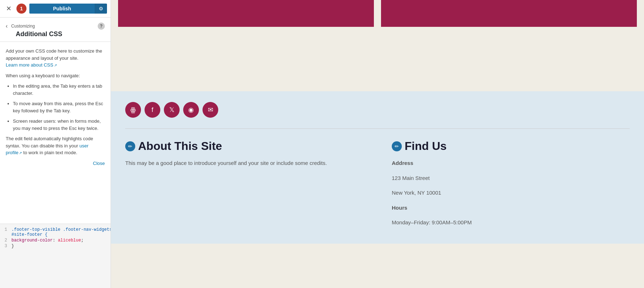 The height and width of the screenshot is (288, 644). What do you see at coordinates (55, 58) in the screenshot?
I see `description-text: Add your own CSS code here to customize …` at bounding box center [55, 58].